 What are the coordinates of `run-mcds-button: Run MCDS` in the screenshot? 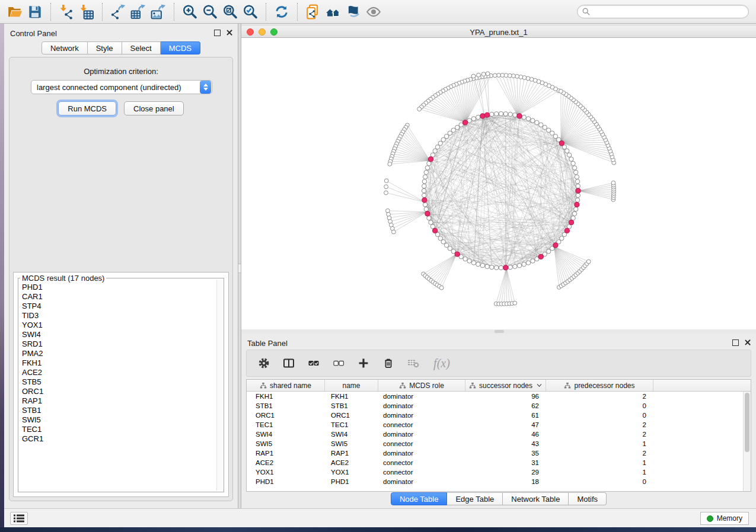 It's located at (87, 108).